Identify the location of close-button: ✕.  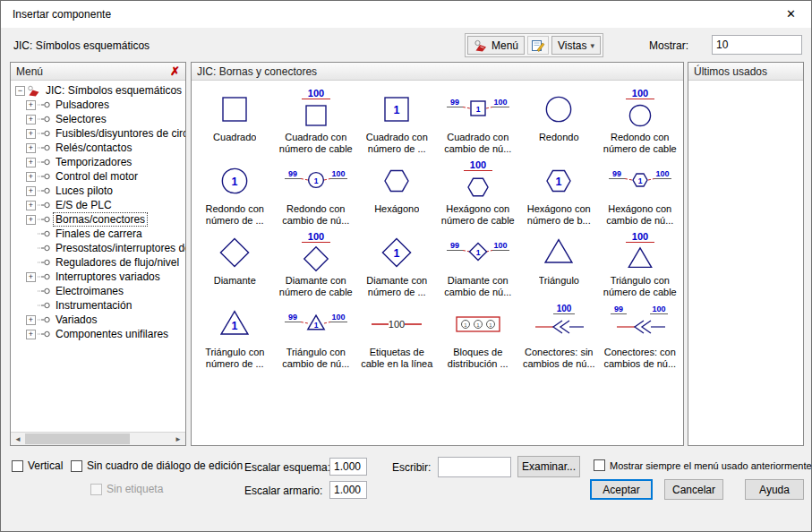
(791, 14).